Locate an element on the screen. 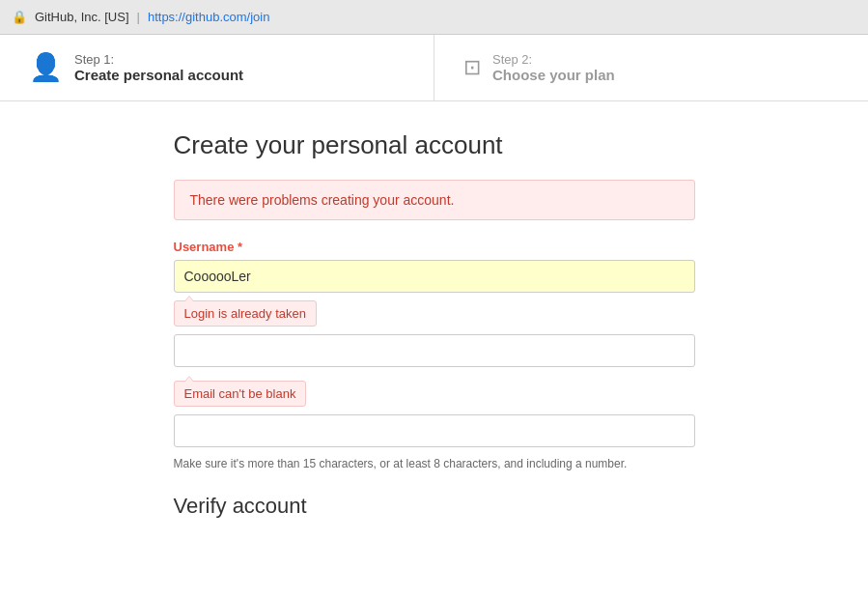  error-banner-text: There were problems creating your accoun… is located at coordinates (322, 200).